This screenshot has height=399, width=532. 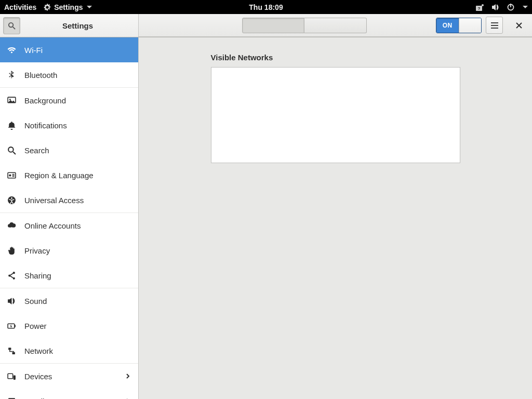 What do you see at coordinates (78, 351) in the screenshot?
I see `sidebar-item-label: Network` at bounding box center [78, 351].